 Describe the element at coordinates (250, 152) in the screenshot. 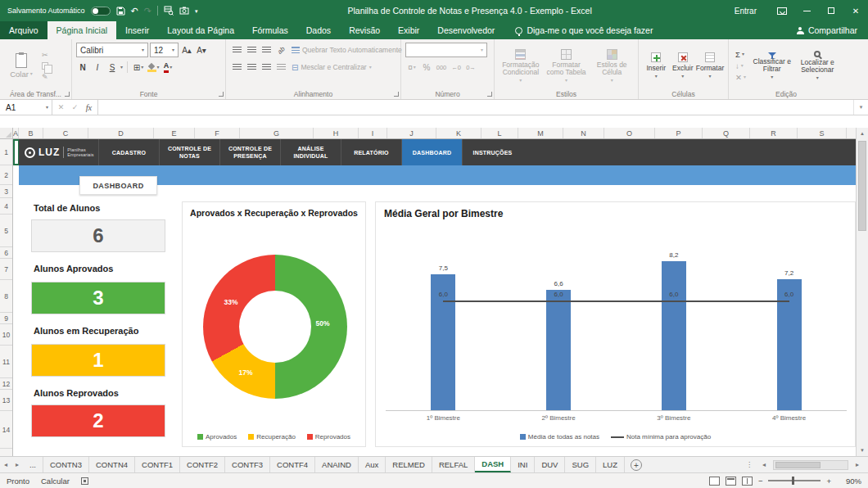

I see `nav-item-controle-de-presen-a: CONTROLE DE PRESENÇA` at that location.